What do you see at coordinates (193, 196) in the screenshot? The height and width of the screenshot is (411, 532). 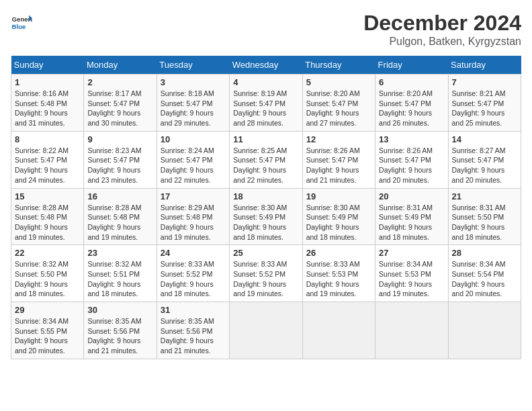 I see `day-number: 17` at bounding box center [193, 196].